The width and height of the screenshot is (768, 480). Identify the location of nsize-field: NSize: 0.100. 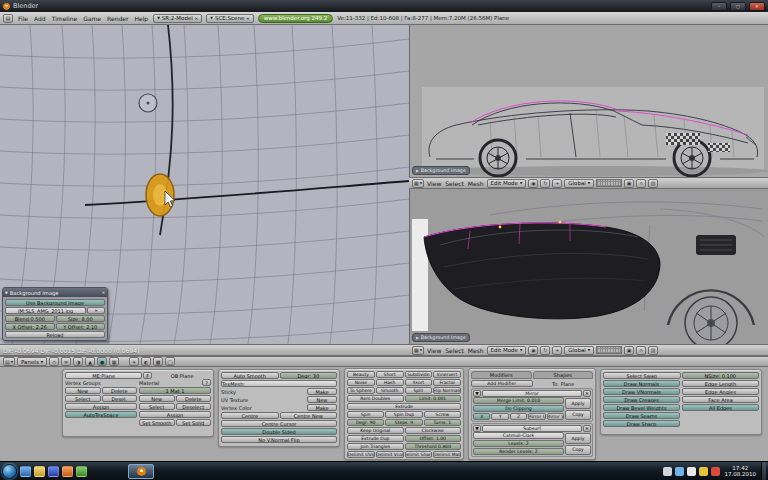
(721, 376).